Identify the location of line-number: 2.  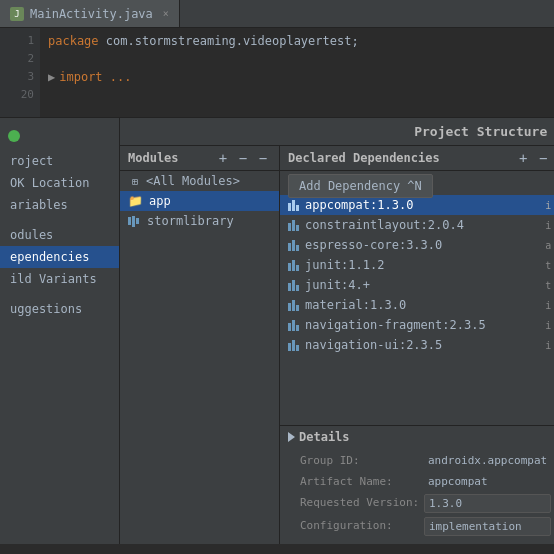
(20, 59).